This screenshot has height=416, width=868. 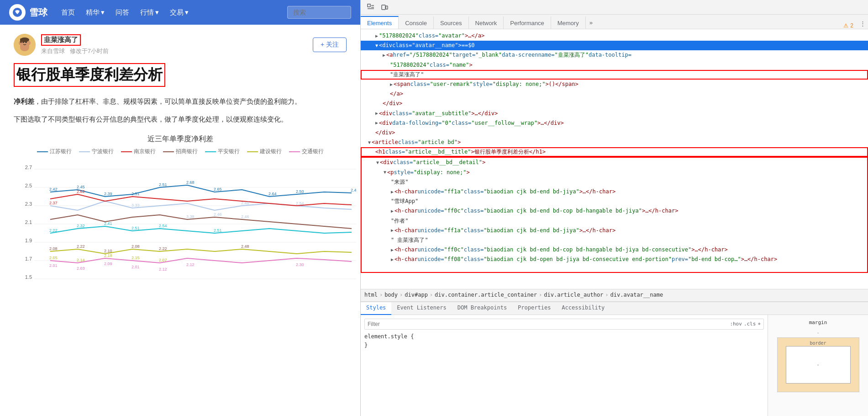 I want to click on xueqiu-logo-icon, so click(x=17, y=12).